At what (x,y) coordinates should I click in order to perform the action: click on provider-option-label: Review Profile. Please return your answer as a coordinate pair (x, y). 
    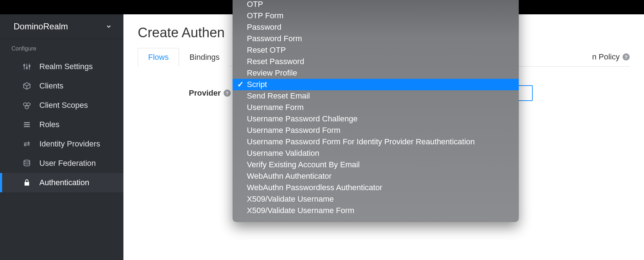
    Looking at the image, I should click on (272, 73).